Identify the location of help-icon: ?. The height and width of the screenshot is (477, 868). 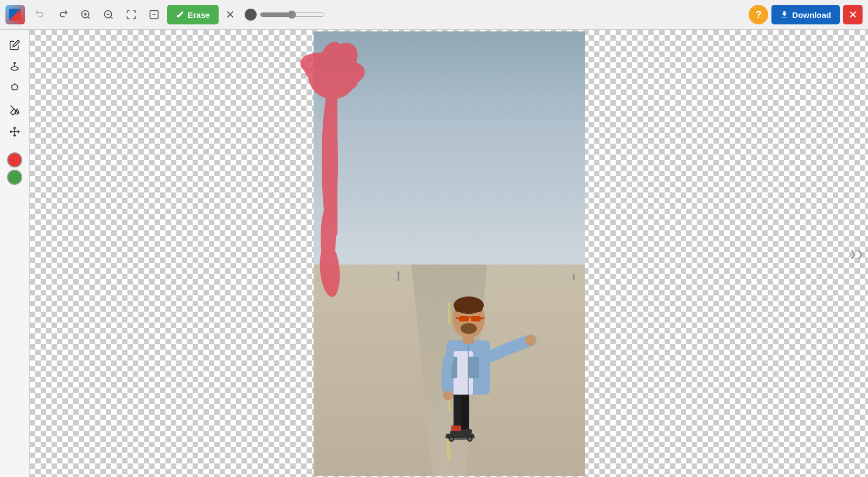
(758, 15).